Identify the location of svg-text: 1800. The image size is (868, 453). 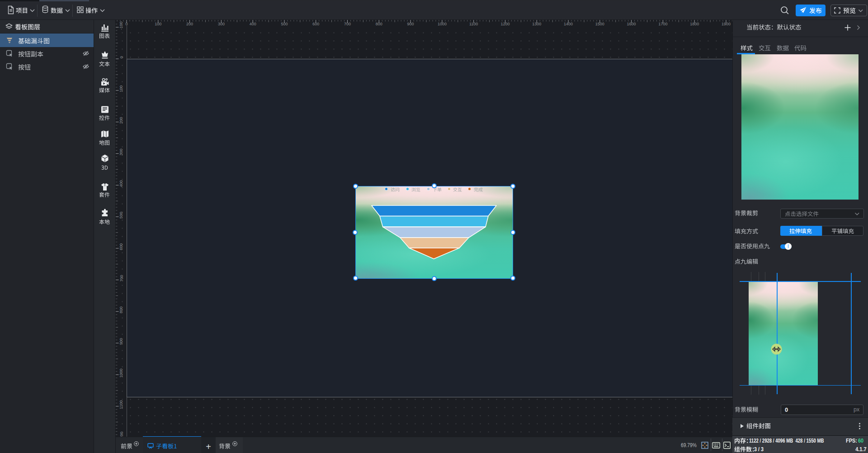
(694, 24).